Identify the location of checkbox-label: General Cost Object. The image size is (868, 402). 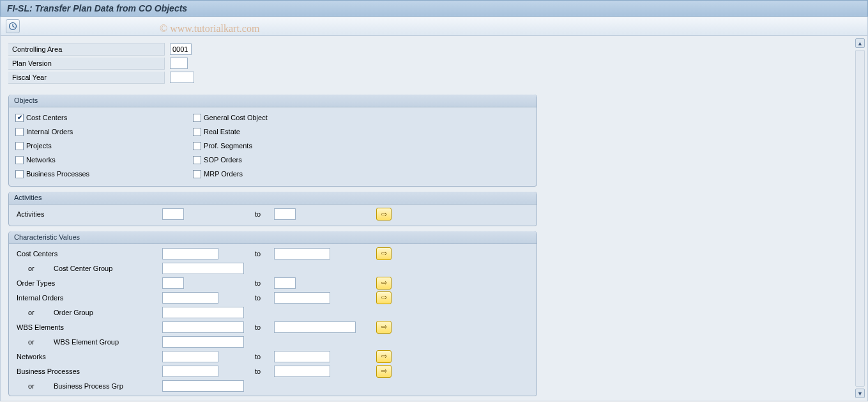
(236, 118).